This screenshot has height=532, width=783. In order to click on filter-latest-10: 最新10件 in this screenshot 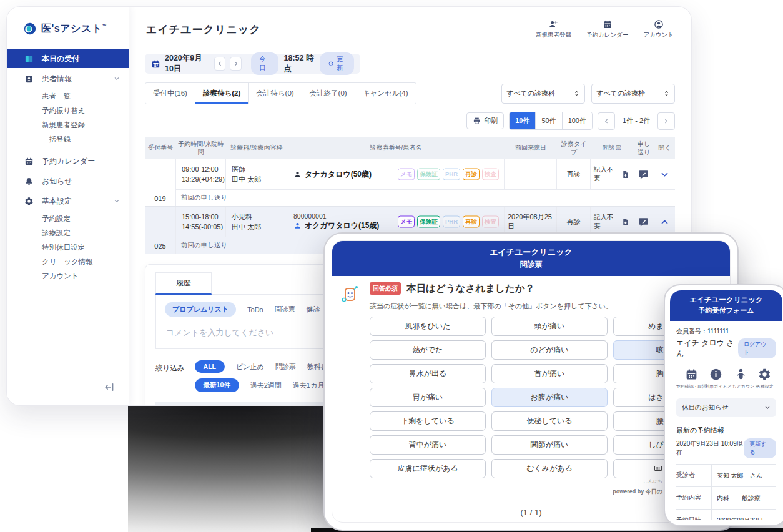, I will do `click(217, 385)`.